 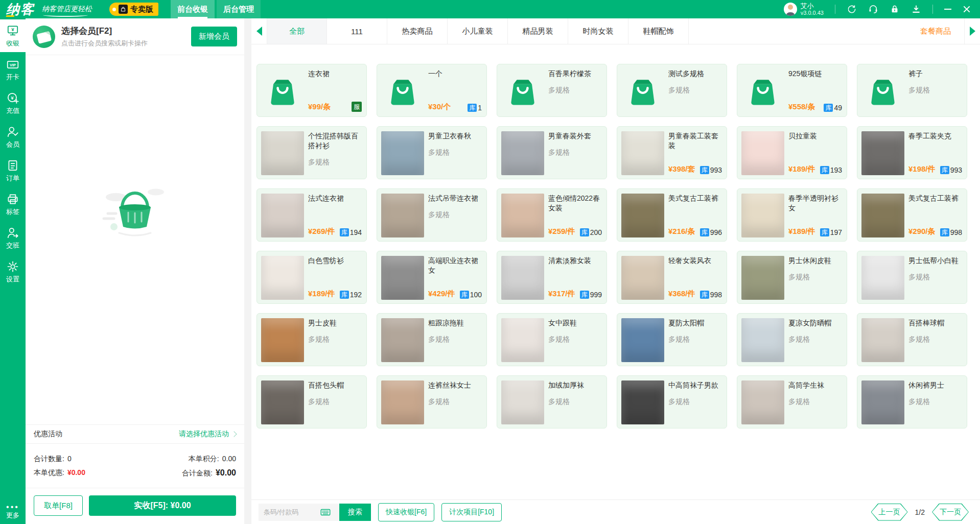 I want to click on product-name: 春季半透明衬衫女, so click(x=815, y=203).